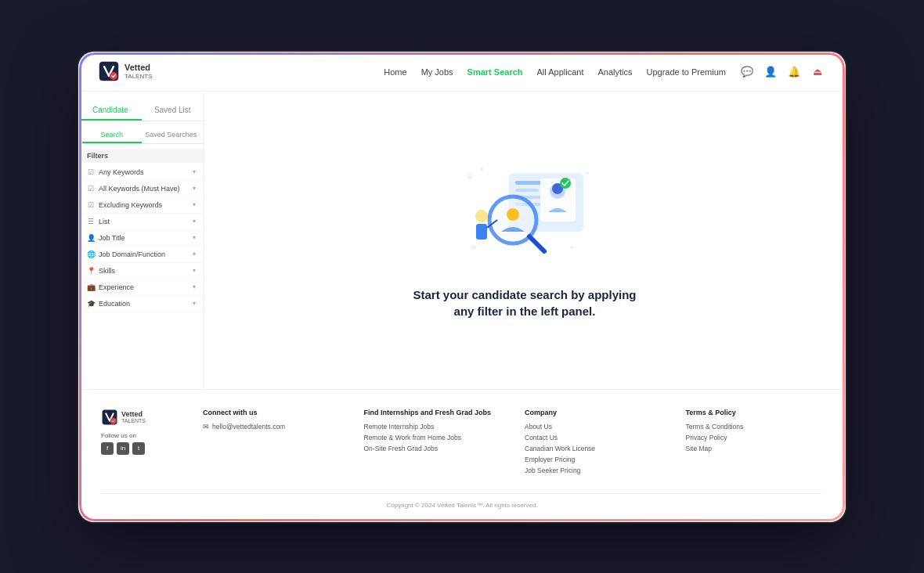  What do you see at coordinates (433, 443) in the screenshot?
I see `footer-col-internships: Find Internships and Fresh Grad Jobs Rem…` at bounding box center [433, 443].